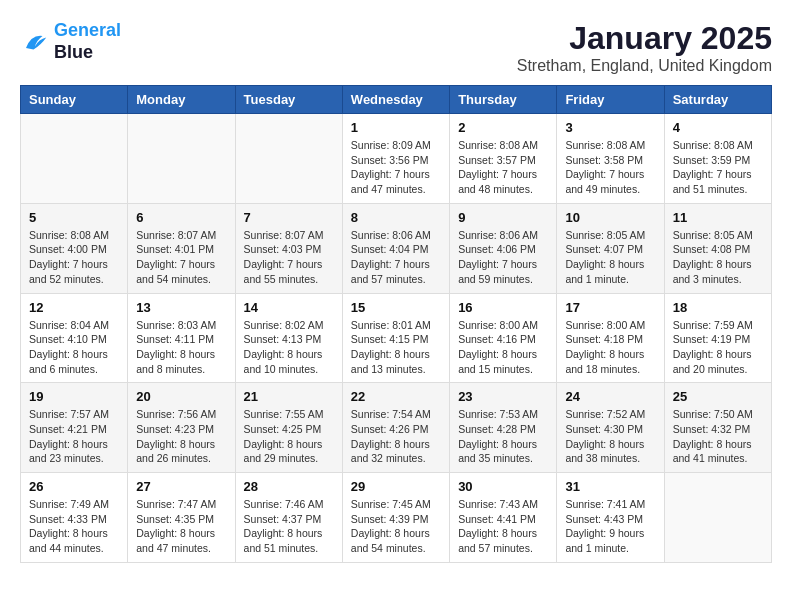 This screenshot has width=792, height=612. I want to click on weekday-header-wednesday: Wednesday, so click(396, 100).